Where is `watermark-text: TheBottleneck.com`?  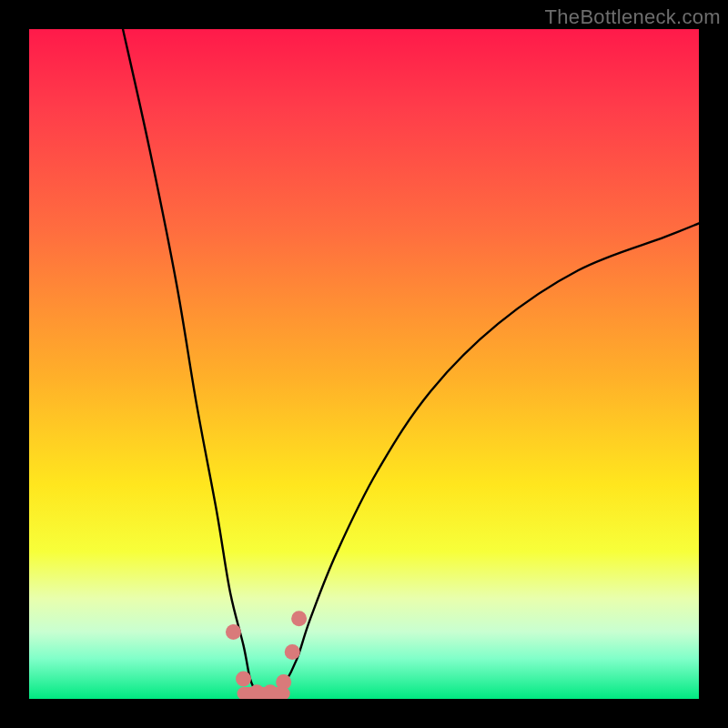 watermark-text: TheBottleneck.com is located at coordinates (633, 17).